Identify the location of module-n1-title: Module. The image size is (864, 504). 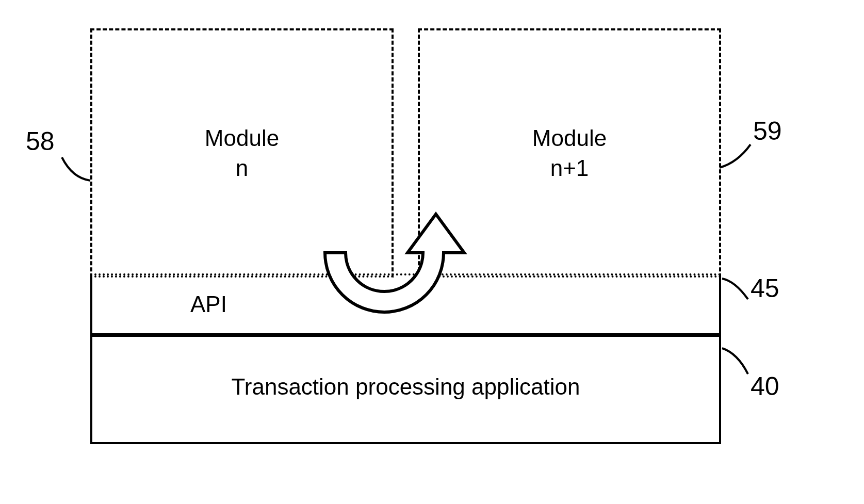
(569, 138).